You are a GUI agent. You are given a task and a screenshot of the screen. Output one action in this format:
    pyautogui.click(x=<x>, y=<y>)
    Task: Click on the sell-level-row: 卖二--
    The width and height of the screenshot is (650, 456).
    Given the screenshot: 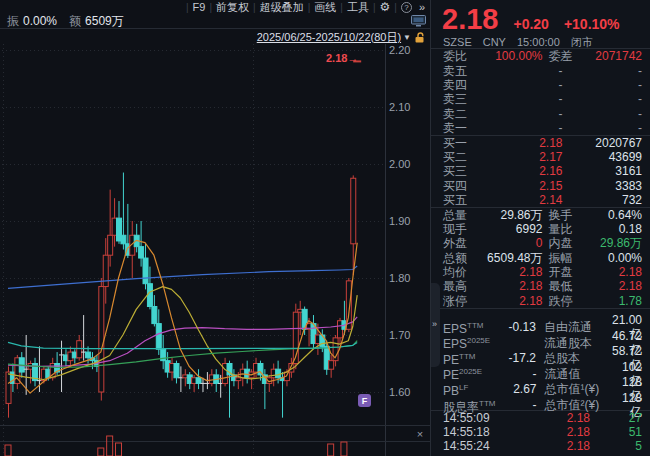 What is the action you would take?
    pyautogui.click(x=540, y=114)
    